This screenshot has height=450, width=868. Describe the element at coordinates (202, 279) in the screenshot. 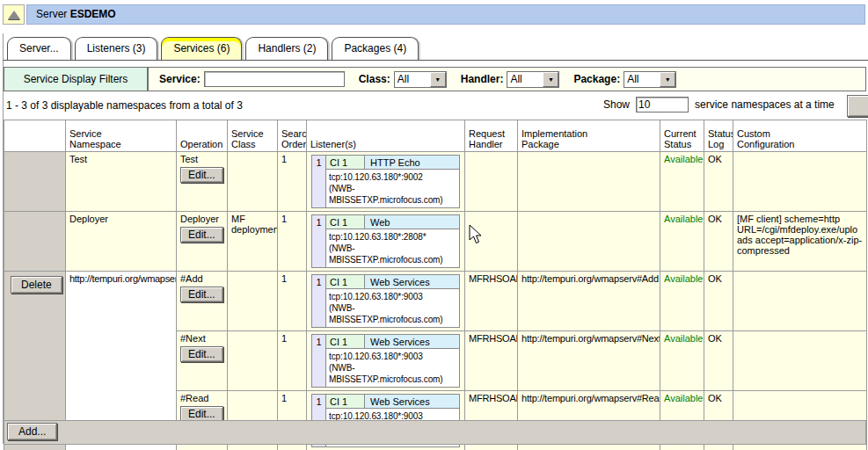

I see `operation-name: #Add` at that location.